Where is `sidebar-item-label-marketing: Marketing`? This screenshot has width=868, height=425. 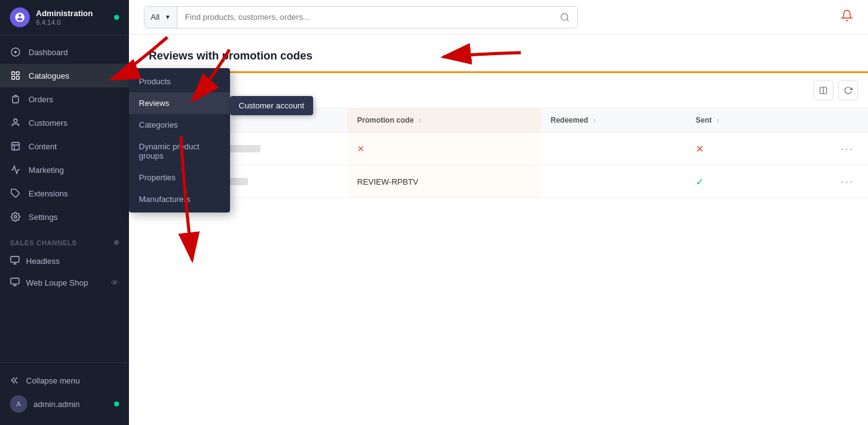 sidebar-item-label-marketing: Marketing is located at coordinates (46, 170).